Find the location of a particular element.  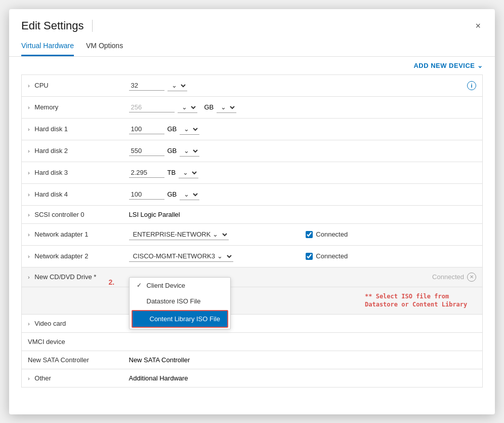

modal-title: Edit Settings is located at coordinates (53, 26).